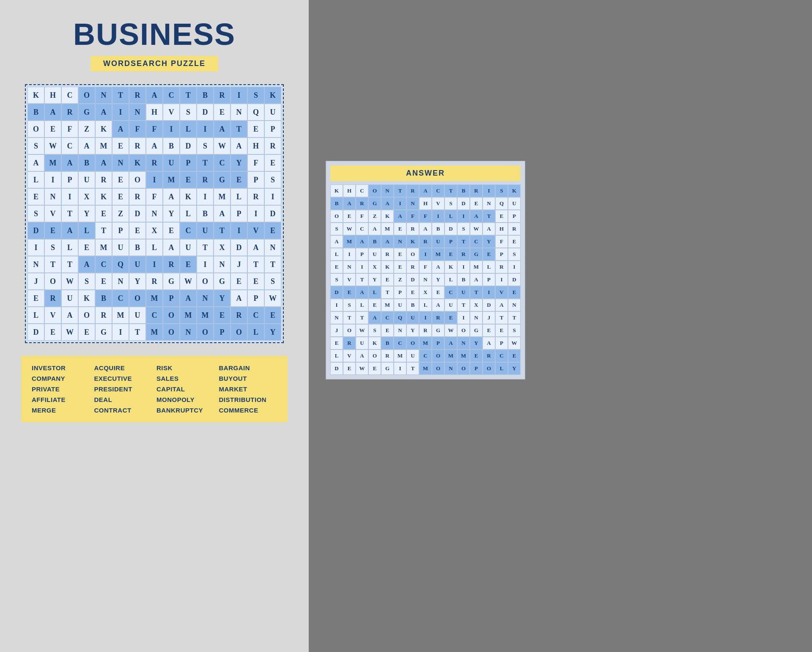  I want to click on word-item: COMPANY, so click(61, 378).